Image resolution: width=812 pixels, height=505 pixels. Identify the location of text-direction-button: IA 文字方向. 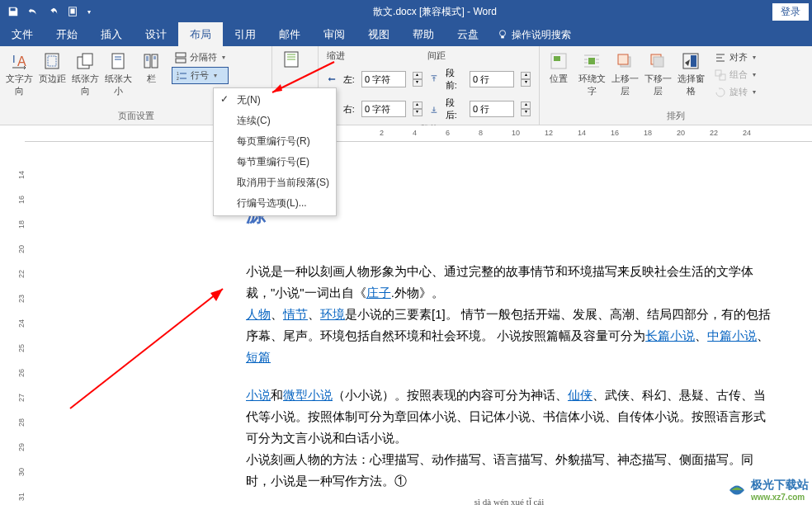
(19, 74).